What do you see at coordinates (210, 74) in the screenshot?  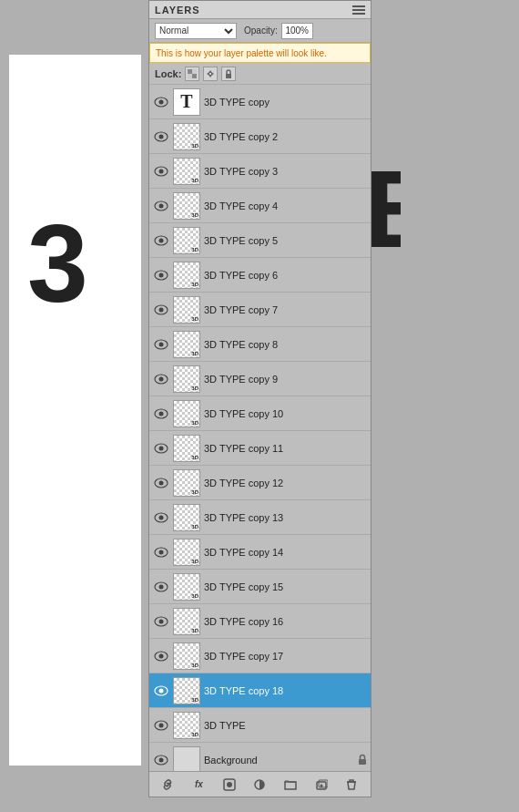 I see `lock-position-btn` at bounding box center [210, 74].